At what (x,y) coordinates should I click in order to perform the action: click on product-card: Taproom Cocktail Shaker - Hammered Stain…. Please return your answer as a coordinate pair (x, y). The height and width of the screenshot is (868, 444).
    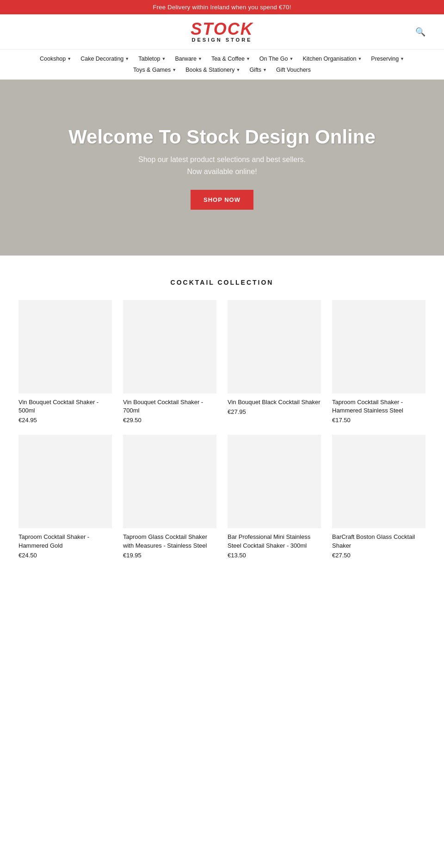
    Looking at the image, I should click on (379, 362).